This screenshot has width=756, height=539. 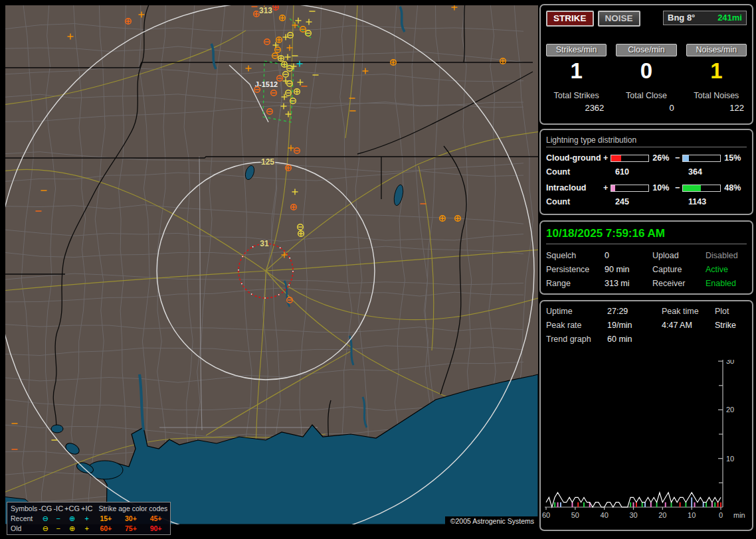 What do you see at coordinates (577, 50) in the screenshot?
I see `strikes-per-min-button: Strikes/min` at bounding box center [577, 50].